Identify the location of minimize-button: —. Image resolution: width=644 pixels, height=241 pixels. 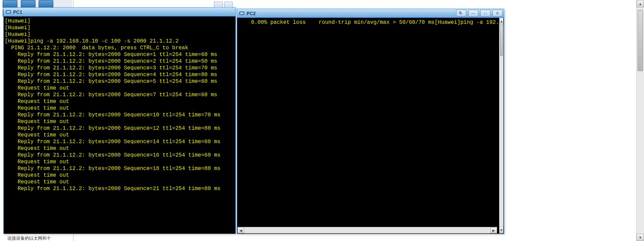
(473, 13).